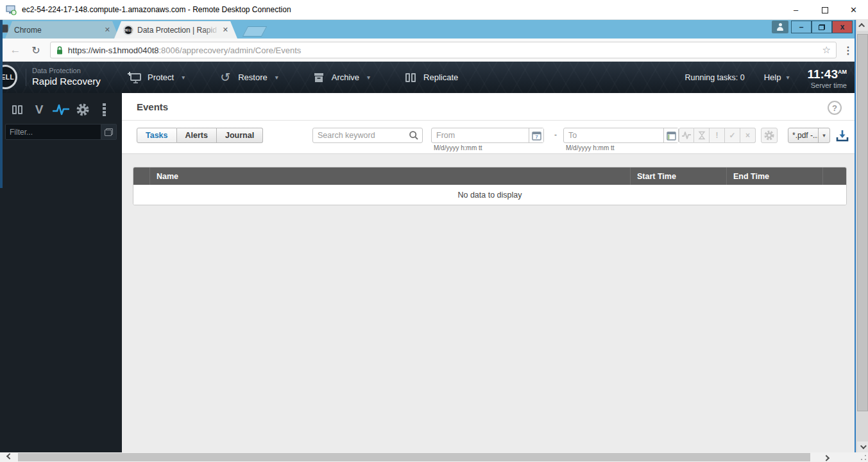  Describe the element at coordinates (427, 77) in the screenshot. I see `app-header: DELL Data Protection Rapid Recovery Prot…` at that location.